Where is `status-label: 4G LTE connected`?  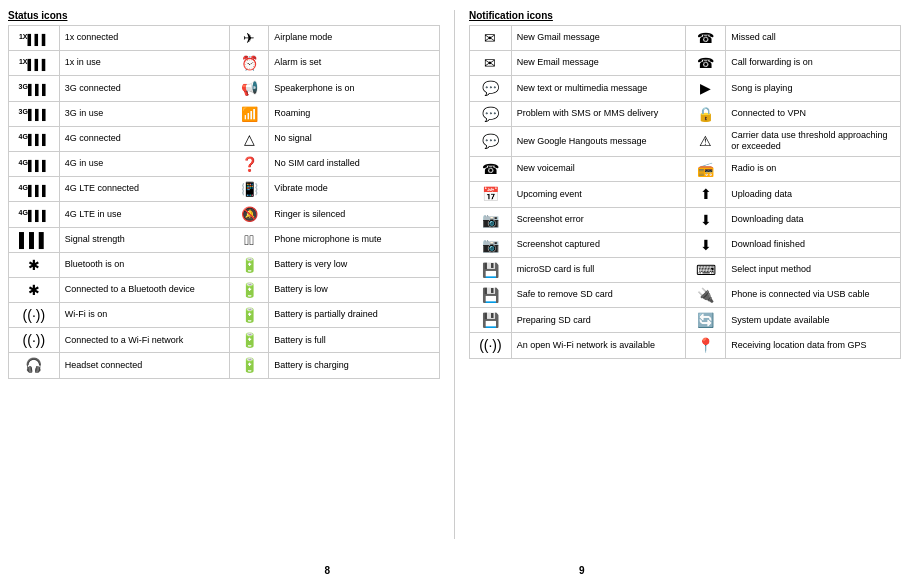 status-label: 4G LTE connected is located at coordinates (144, 190).